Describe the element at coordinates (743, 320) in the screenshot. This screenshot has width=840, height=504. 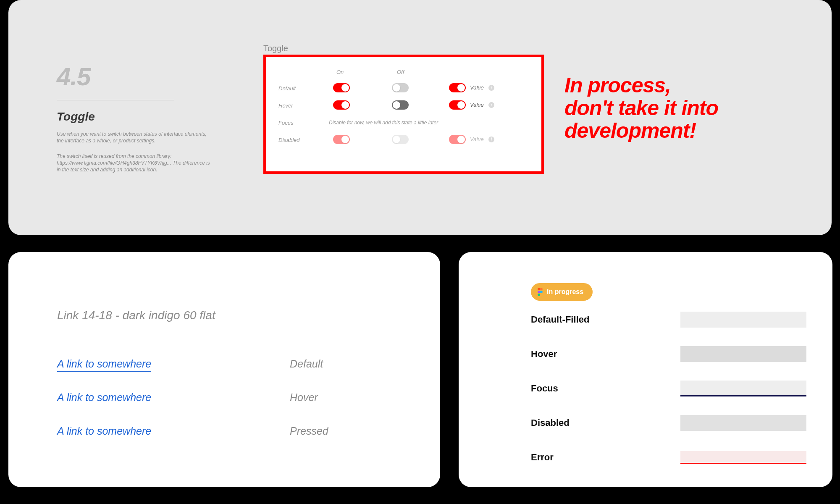
I see `input-default` at that location.